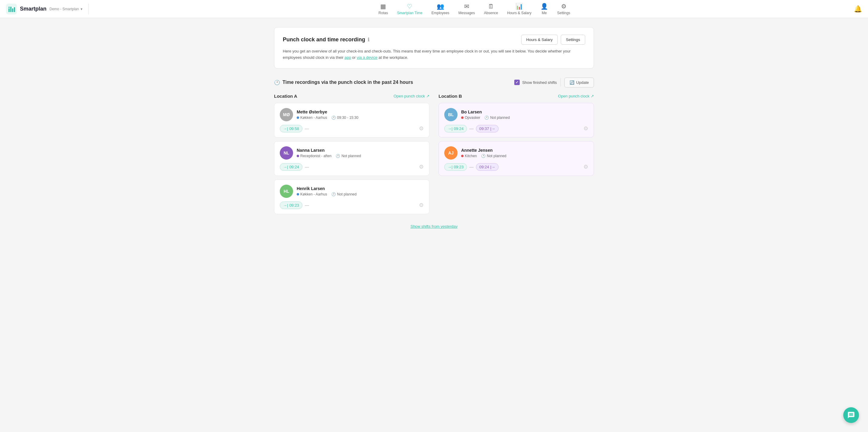  I want to click on punch-clock-title: Punch clock and time recording, so click(324, 40).